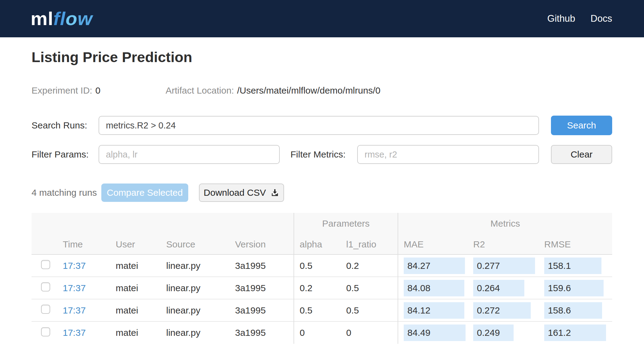  What do you see at coordinates (65, 154) in the screenshot?
I see `filter-params-label: Filter Params:` at bounding box center [65, 154].